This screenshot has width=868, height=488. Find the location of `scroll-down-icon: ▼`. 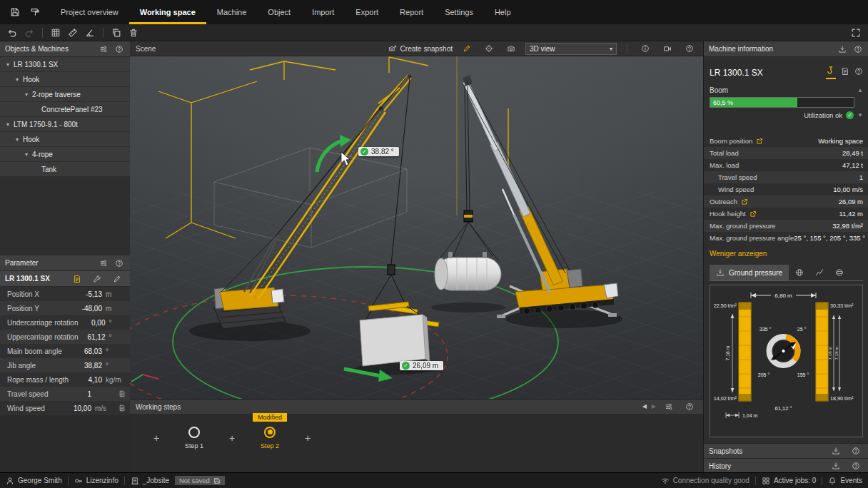

scroll-down-icon: ▼ is located at coordinates (860, 116).